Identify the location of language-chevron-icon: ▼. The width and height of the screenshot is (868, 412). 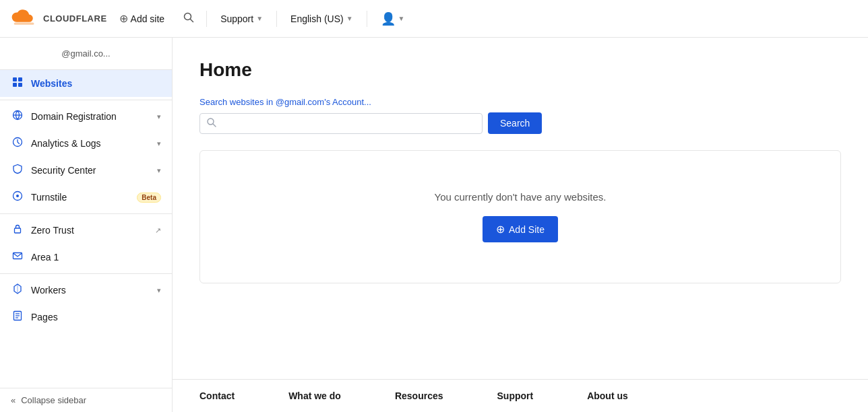
(350, 19).